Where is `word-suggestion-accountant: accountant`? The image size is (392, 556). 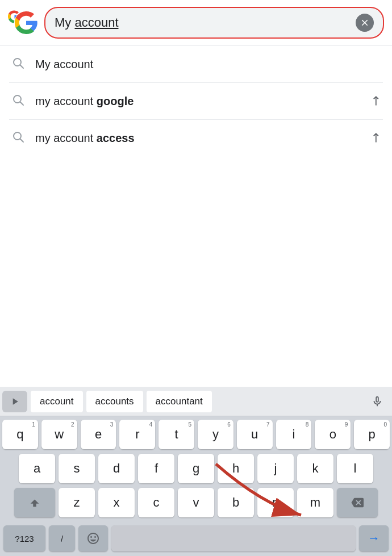
word-suggestion-accountant: accountant is located at coordinates (180, 402).